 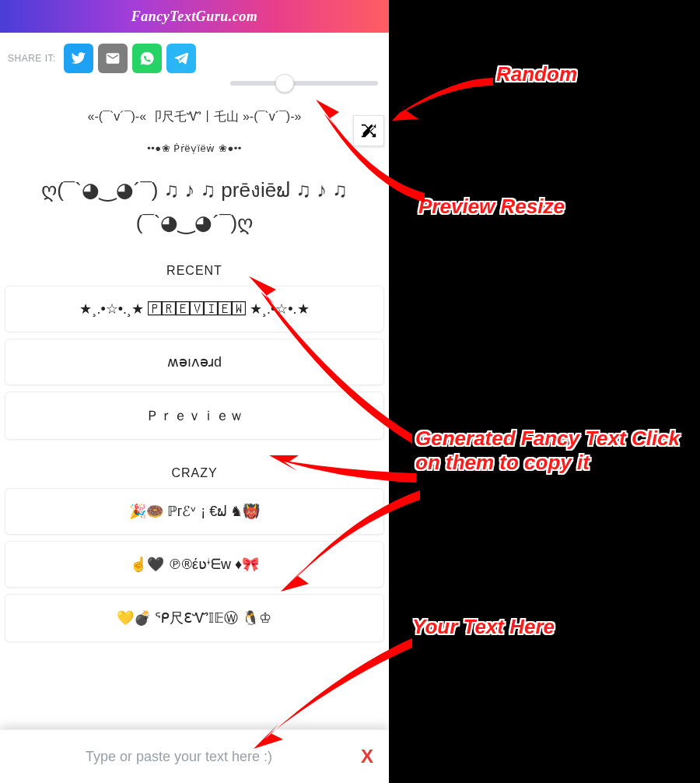 What do you see at coordinates (194, 17) in the screenshot?
I see `app-title: FancyTextGuru.com` at bounding box center [194, 17].